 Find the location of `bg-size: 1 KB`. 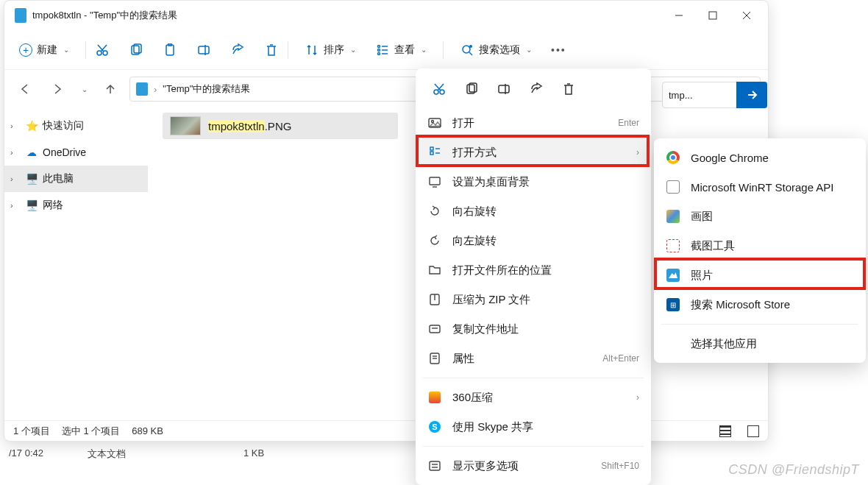

bg-size: 1 KB is located at coordinates (254, 454).